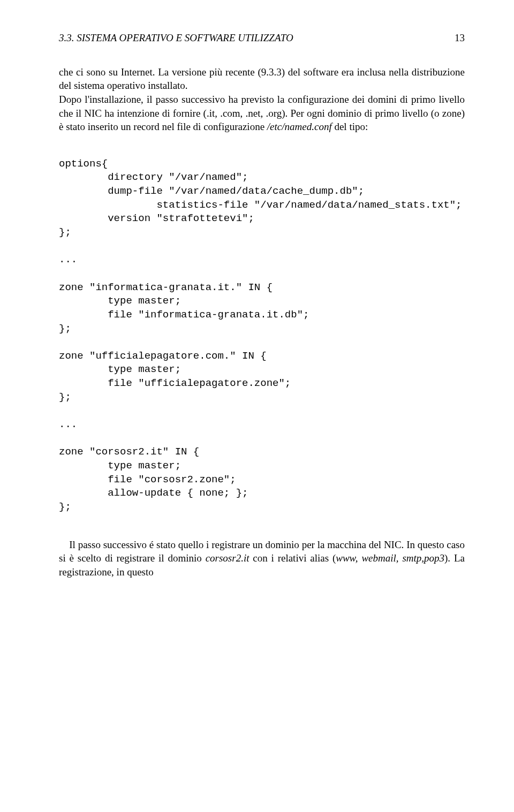 The width and height of the screenshot is (514, 812). What do you see at coordinates (350, 126) in the screenshot?
I see `text: del tipo:` at bounding box center [350, 126].